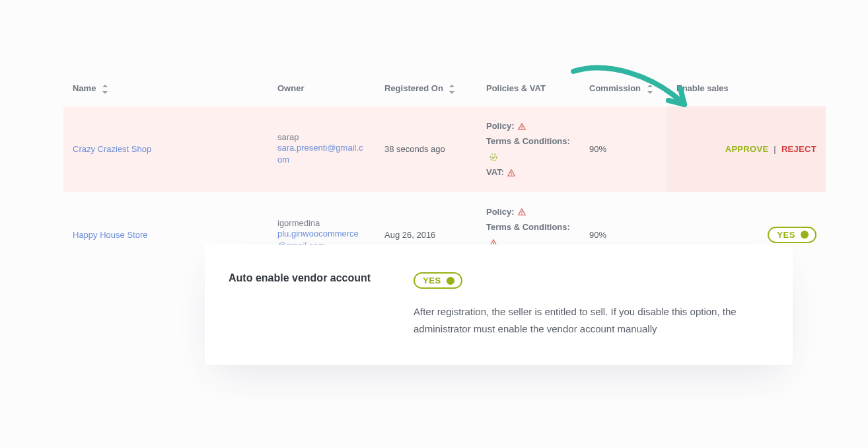 Image resolution: width=868 pixels, height=448 pixels. Describe the element at coordinates (624, 149) in the screenshot. I see `commission-value: 90%` at that location.